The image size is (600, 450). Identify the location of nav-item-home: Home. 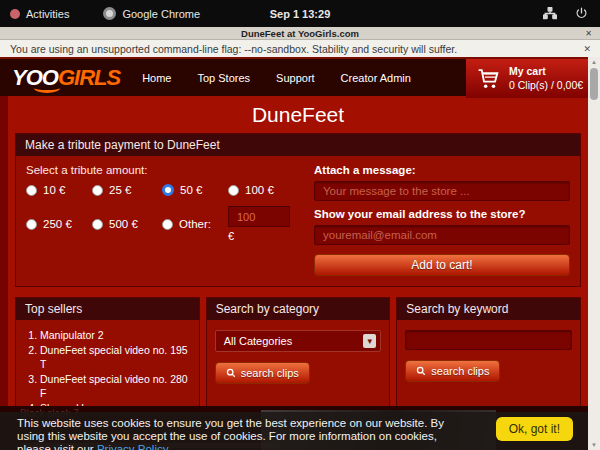
(156, 78).